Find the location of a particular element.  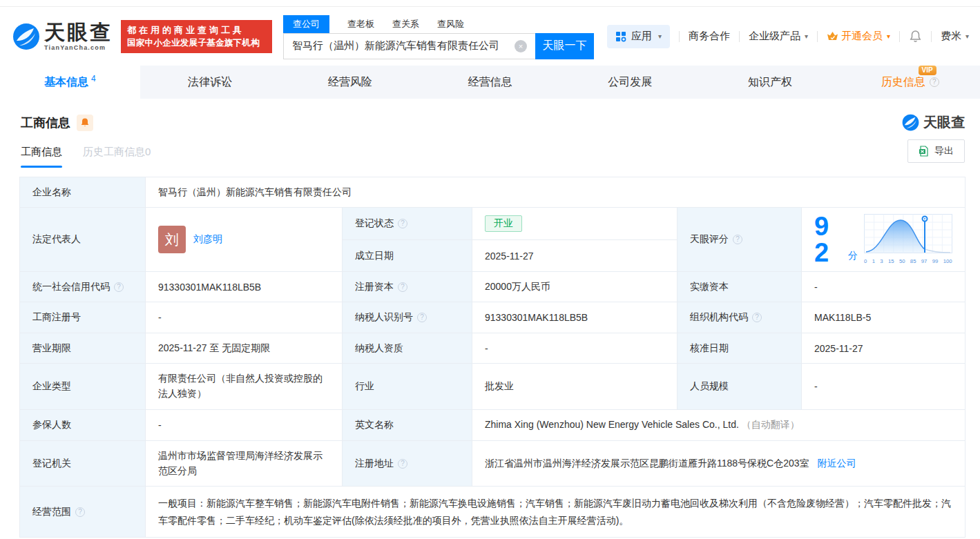

status-badge: 开业 is located at coordinates (503, 224).